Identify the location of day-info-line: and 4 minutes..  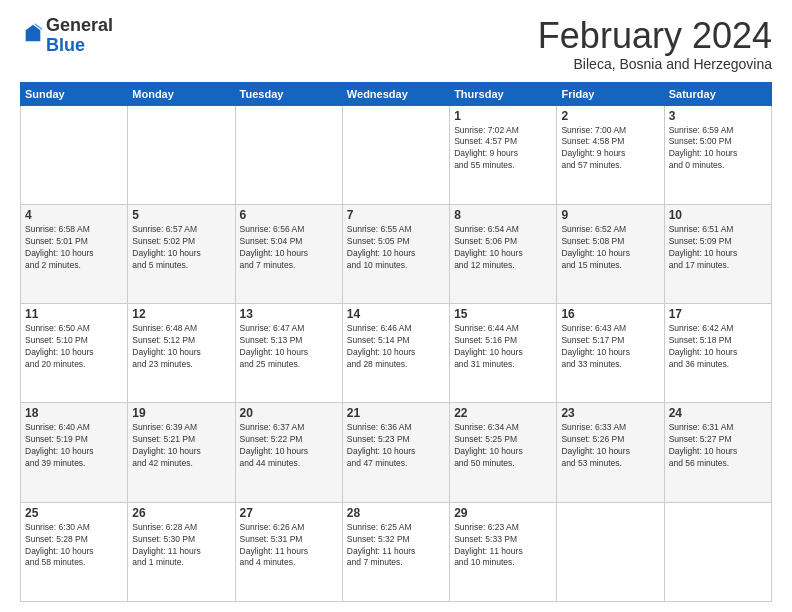
(289, 563).